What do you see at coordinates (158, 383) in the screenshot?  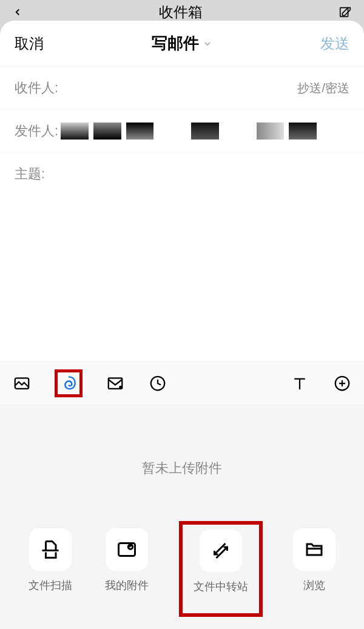 I see `clock-icon` at bounding box center [158, 383].